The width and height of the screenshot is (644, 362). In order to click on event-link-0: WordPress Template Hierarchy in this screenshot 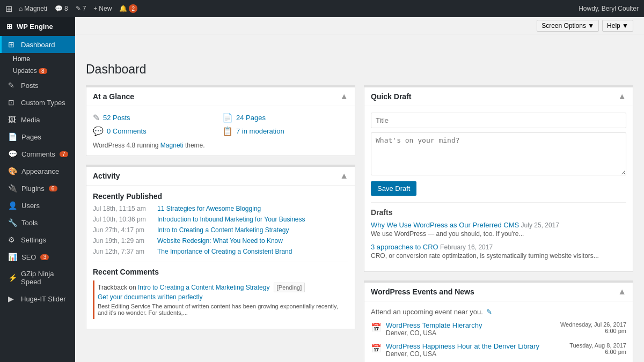, I will do `click(434, 325)`.